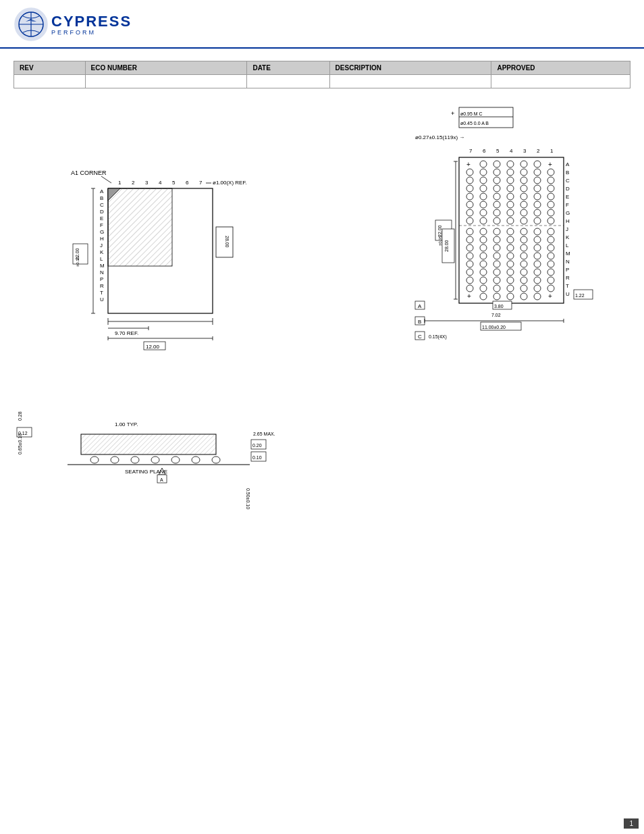 This screenshot has width=644, height=834. Describe the element at coordinates (101, 219) in the screenshot. I see `svg-text: E` at that location.